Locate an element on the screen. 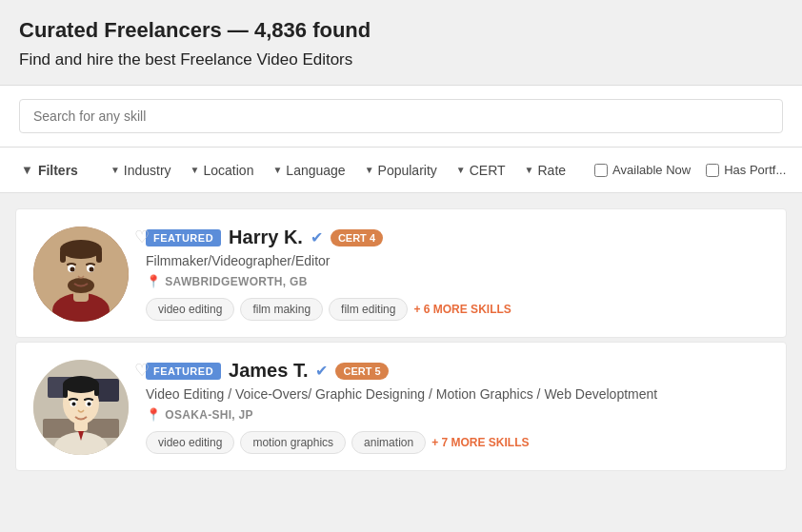  avatar-wrapper-harry: ♡ is located at coordinates (81, 274).